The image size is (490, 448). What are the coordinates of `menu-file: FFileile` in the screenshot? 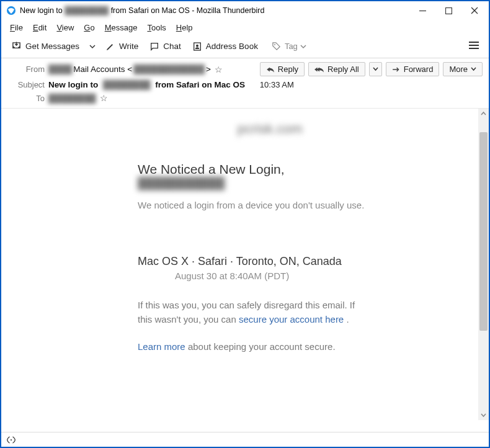 It's located at (16, 27).